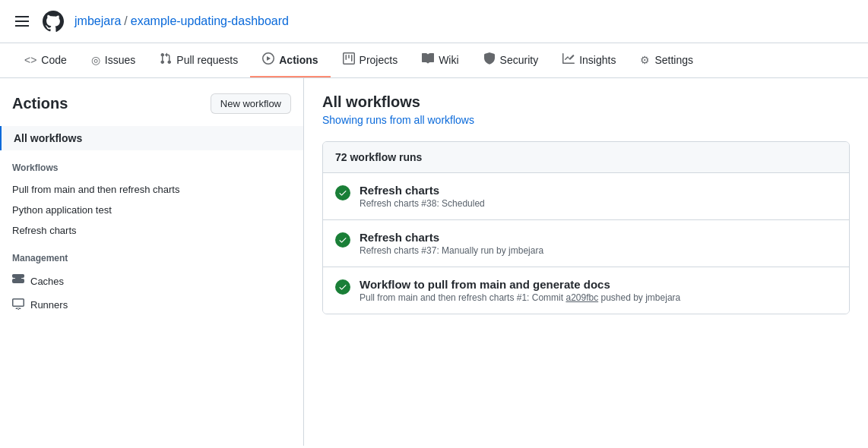  I want to click on tab-issues-label: Issues, so click(120, 60).